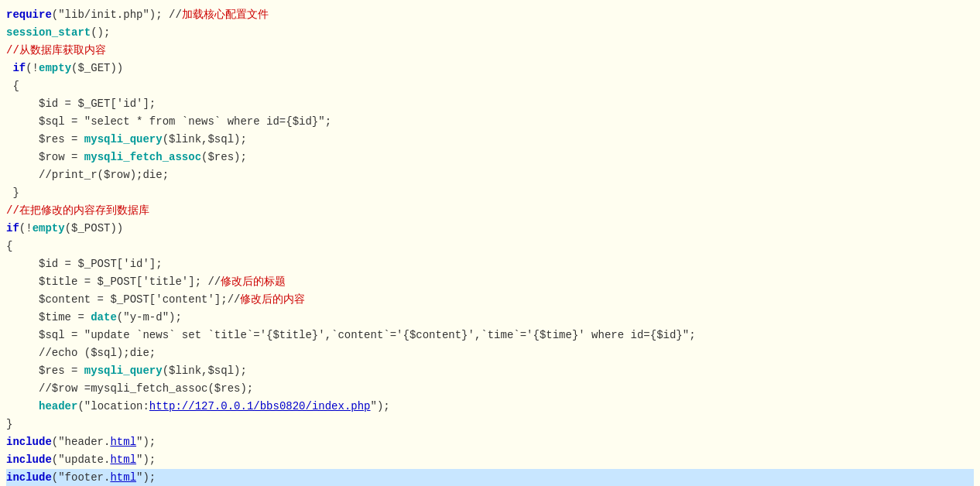 The image size is (980, 486). What do you see at coordinates (87, 175) in the screenshot?
I see `code-token: //print_r($row);die;` at bounding box center [87, 175].